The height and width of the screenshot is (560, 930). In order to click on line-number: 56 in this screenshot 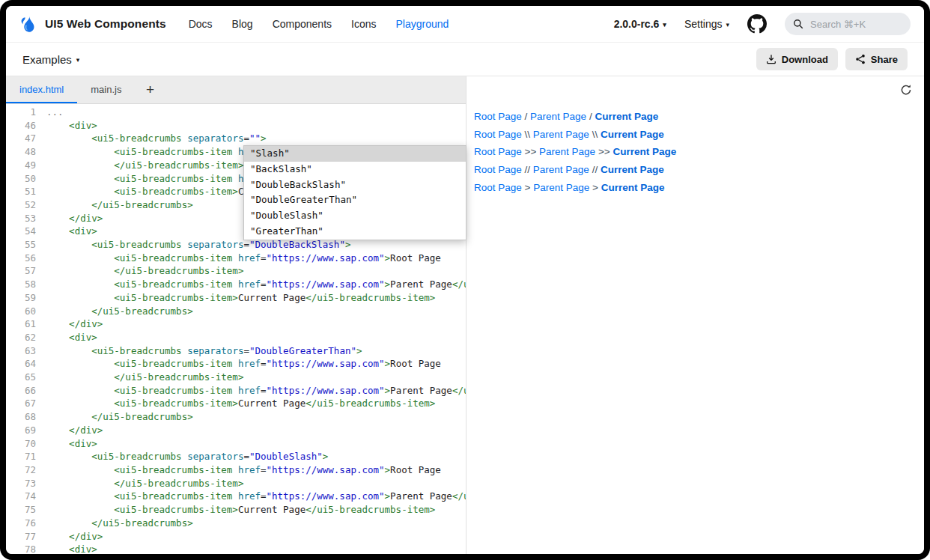, I will do `click(26, 258)`.